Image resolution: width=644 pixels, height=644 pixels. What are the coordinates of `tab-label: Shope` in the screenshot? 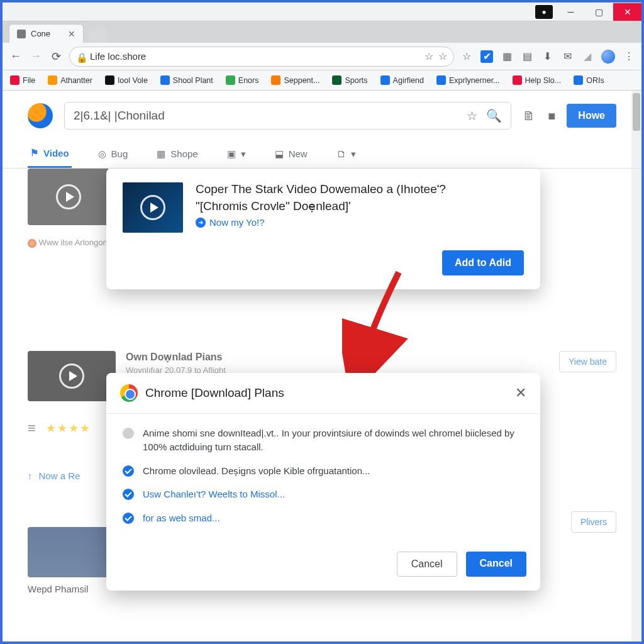 It's located at (184, 153).